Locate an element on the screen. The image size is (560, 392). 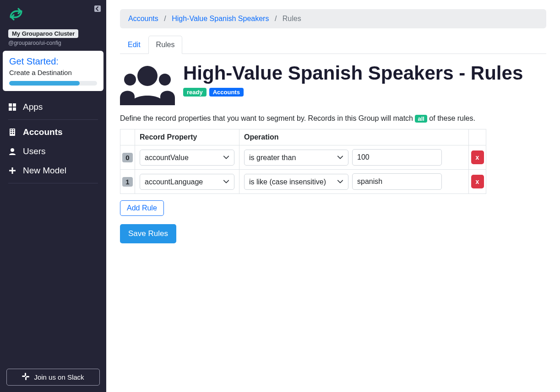
grid-icon is located at coordinates (12, 107).